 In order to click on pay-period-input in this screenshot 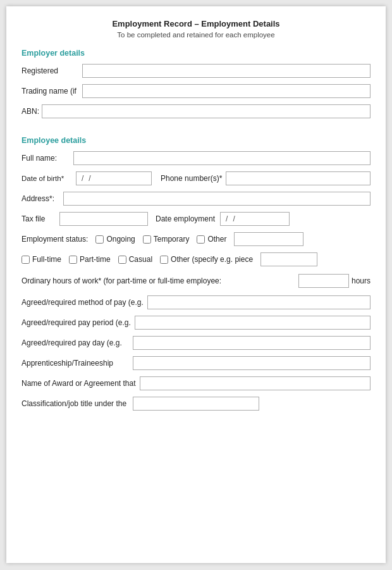, I will do `click(253, 323)`.